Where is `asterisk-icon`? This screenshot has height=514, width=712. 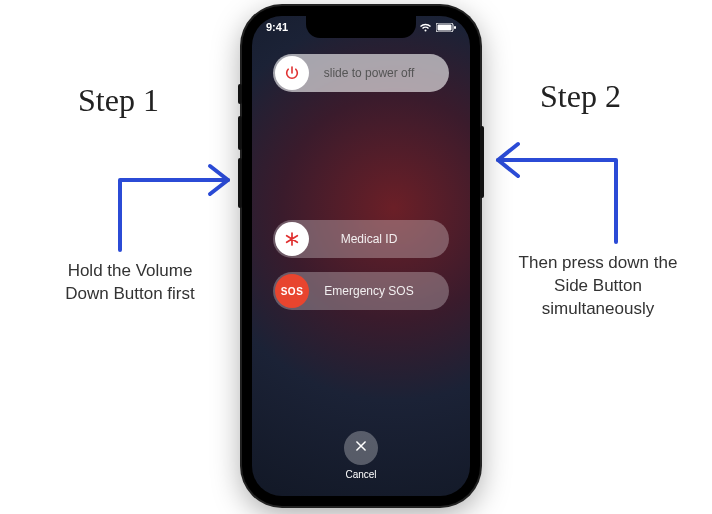 asterisk-icon is located at coordinates (292, 239).